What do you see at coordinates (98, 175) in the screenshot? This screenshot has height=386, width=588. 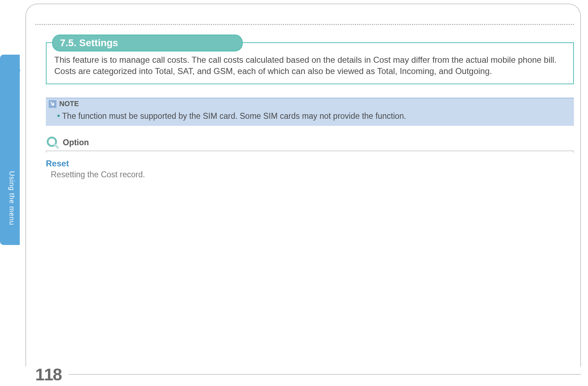 I see `reset-description: Resetting the Cost record.` at bounding box center [98, 175].